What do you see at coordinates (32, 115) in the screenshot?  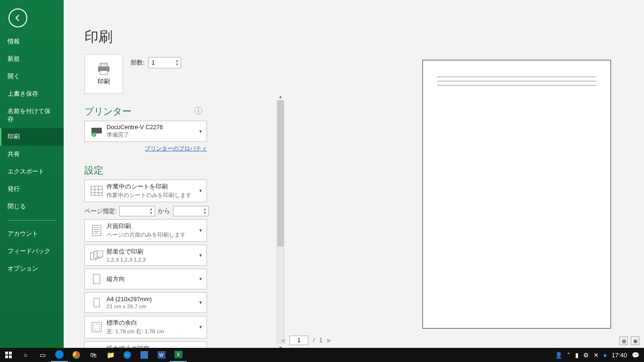 I see `sidebar-item-saveas: 名前を付けて保存` at bounding box center [32, 115].